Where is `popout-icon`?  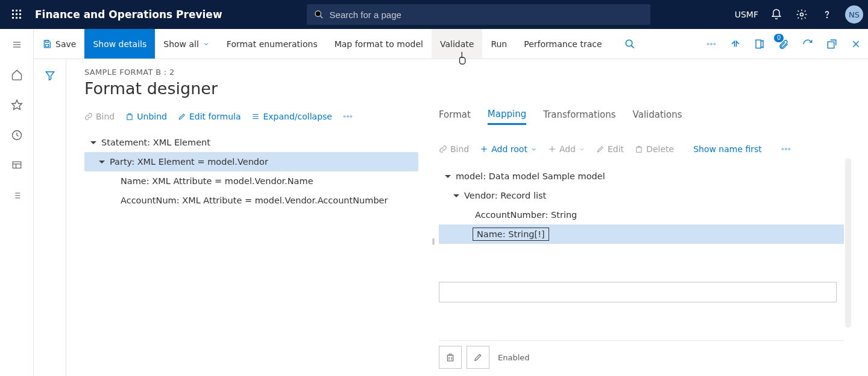
popout-icon is located at coordinates (832, 43).